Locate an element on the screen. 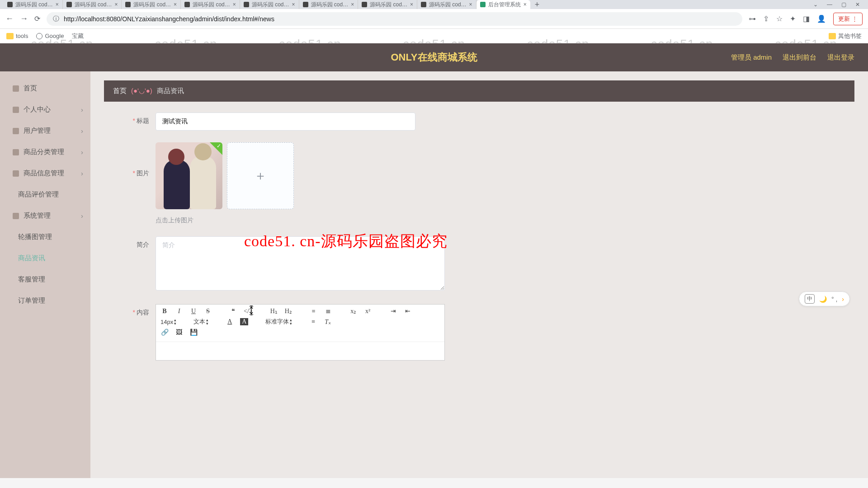  url-bar: ⓘ http://localhost:8080/ONLYzaixianshang… is located at coordinates (394, 19).